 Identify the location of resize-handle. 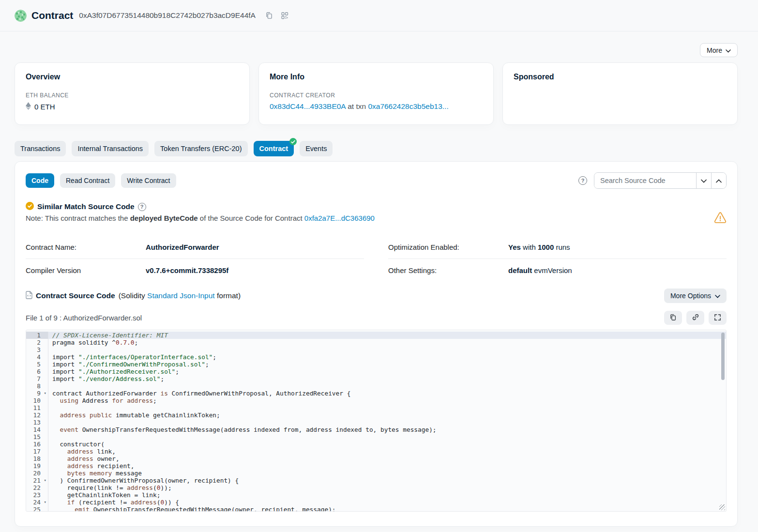
(722, 507).